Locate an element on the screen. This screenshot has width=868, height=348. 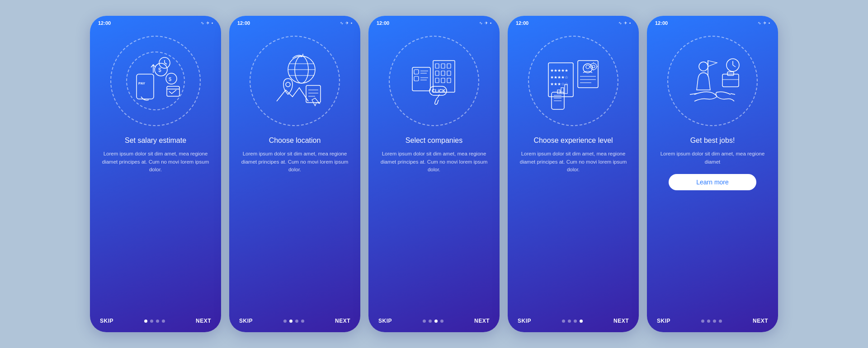
bottom-nav-1: SKIP NEXT is located at coordinates (156, 323).